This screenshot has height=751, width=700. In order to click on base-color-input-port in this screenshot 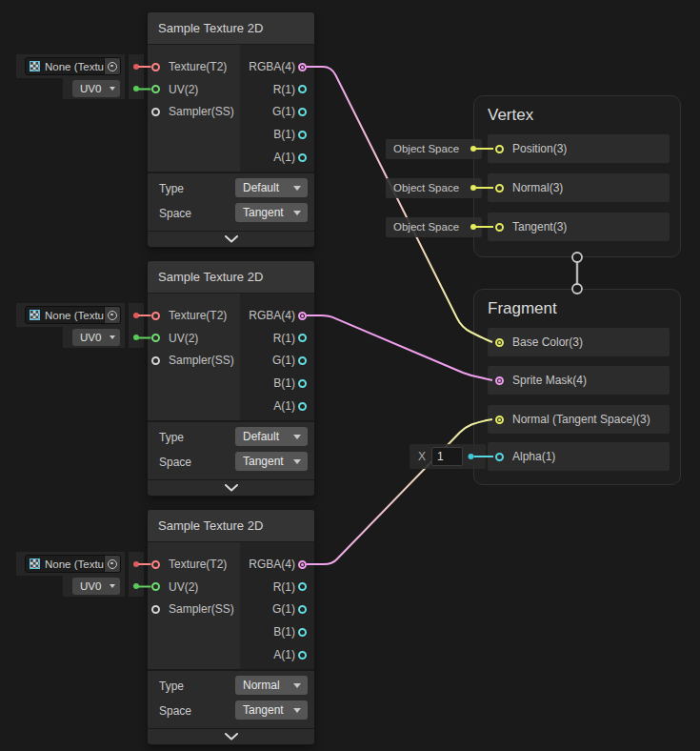, I will do `click(499, 343)`.